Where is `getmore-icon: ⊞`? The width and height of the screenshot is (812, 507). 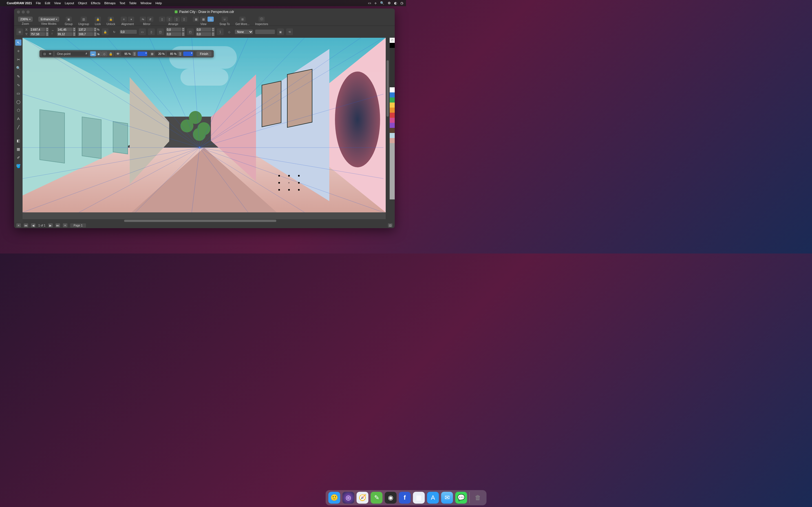 getmore-icon: ⊞ is located at coordinates (242, 19).